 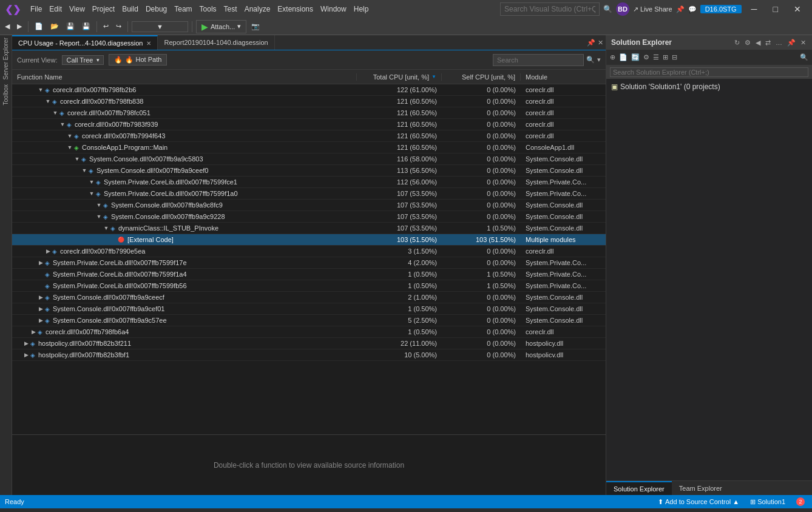 What do you see at coordinates (221, 27) in the screenshot?
I see `attach-button: ▶ Attach... ▾` at bounding box center [221, 27].